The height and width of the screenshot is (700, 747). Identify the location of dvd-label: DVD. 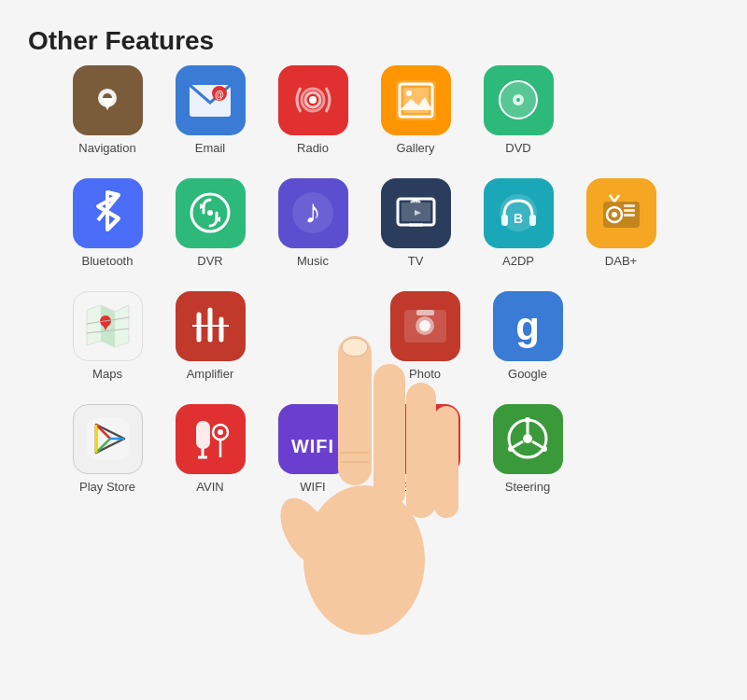
(517, 147).